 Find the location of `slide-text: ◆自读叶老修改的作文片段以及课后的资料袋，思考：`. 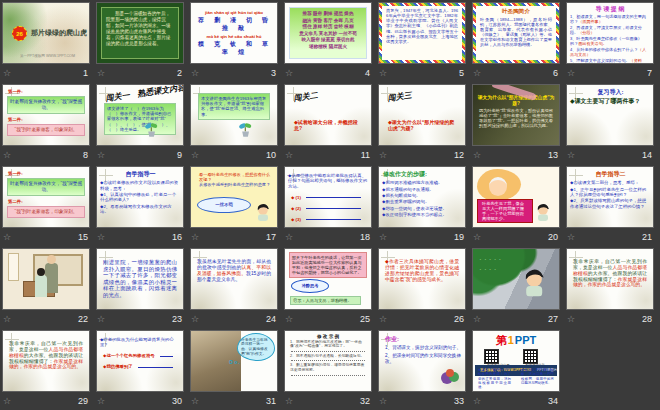

slide-text: ◆自读叶老修改的作文片段以及课后的资料袋，思考： is located at coordinates (140, 186).